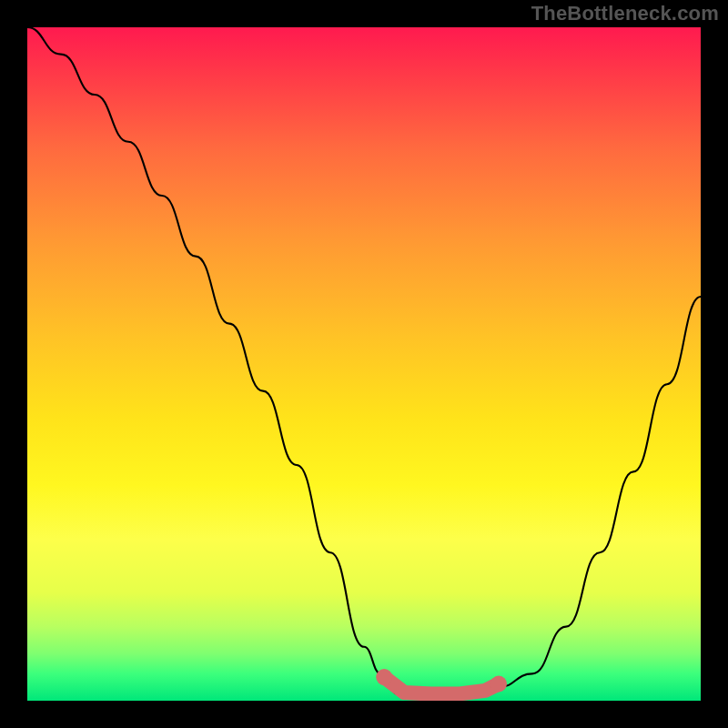 The image size is (728, 728). I want to click on watermark-text: TheBottleneck.com, so click(625, 14).